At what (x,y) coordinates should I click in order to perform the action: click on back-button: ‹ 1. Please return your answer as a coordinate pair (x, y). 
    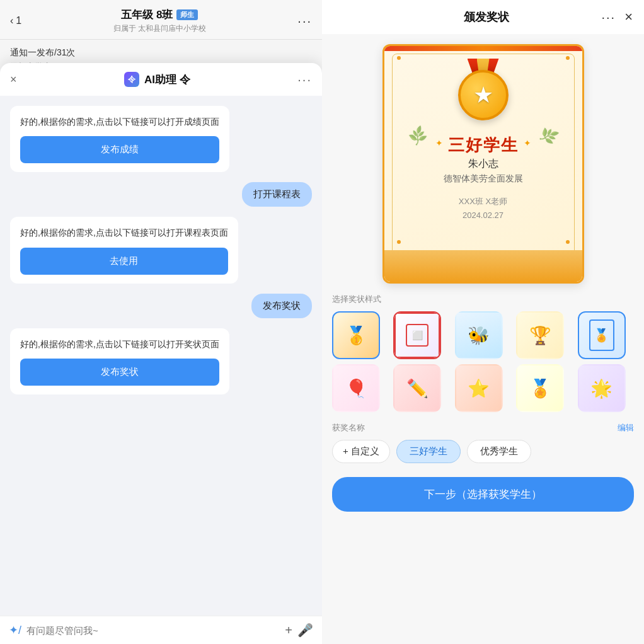
    Looking at the image, I should click on (16, 21).